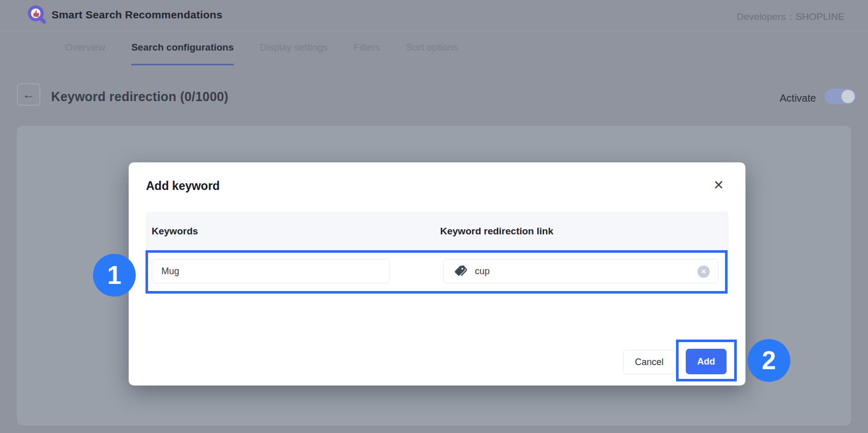 The height and width of the screenshot is (433, 868). I want to click on redirection-link-value: cup, so click(482, 272).